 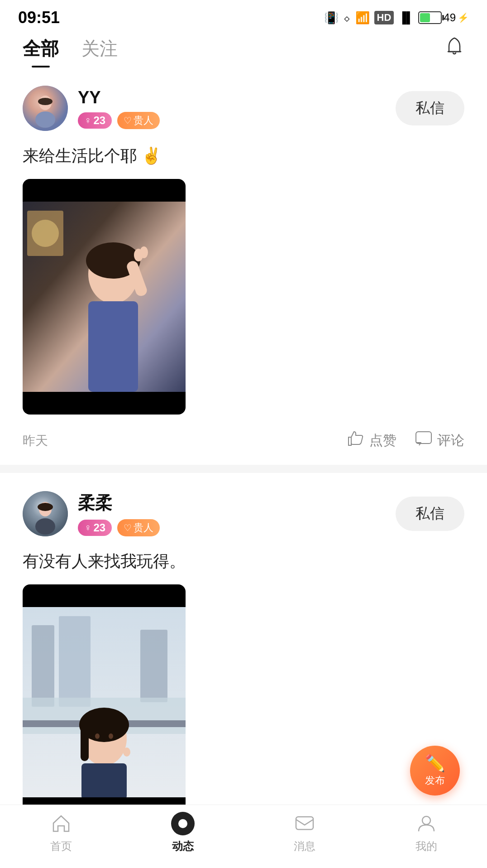 I want to click on nav-item-message: 消息, so click(x=305, y=832).